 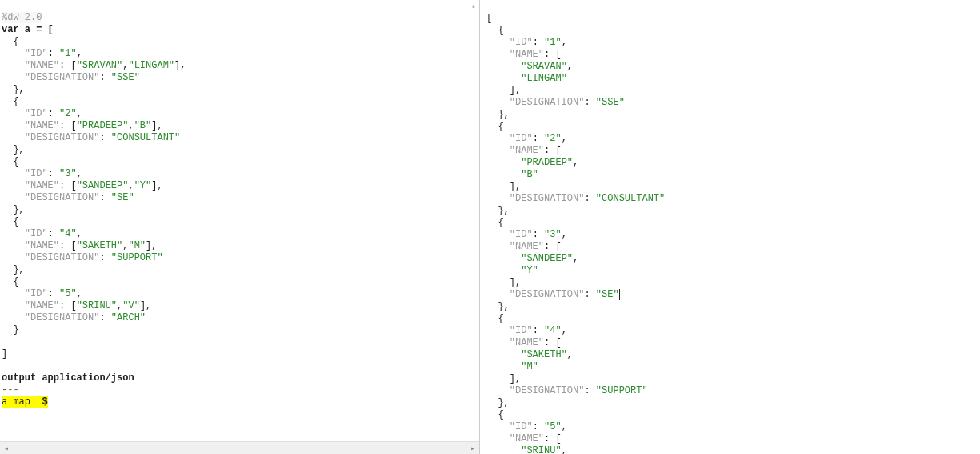 What do you see at coordinates (240, 448) in the screenshot?
I see `scroll-track` at bounding box center [240, 448].